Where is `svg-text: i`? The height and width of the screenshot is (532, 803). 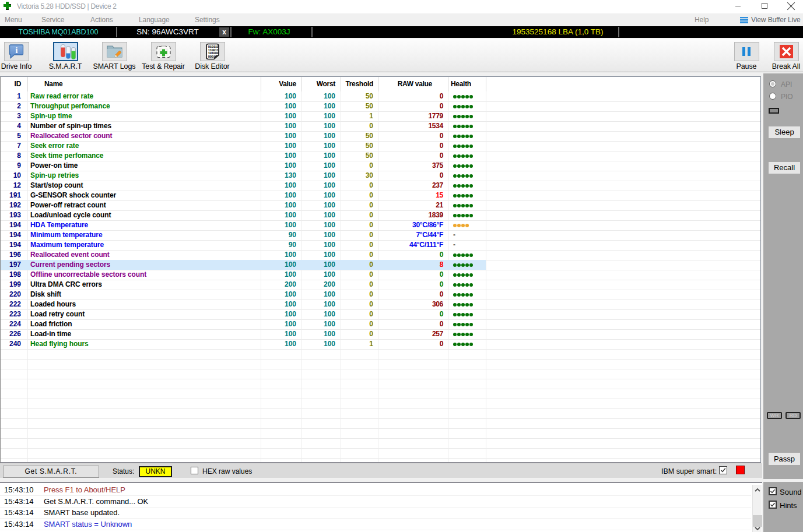 svg-text: i is located at coordinates (17, 50).